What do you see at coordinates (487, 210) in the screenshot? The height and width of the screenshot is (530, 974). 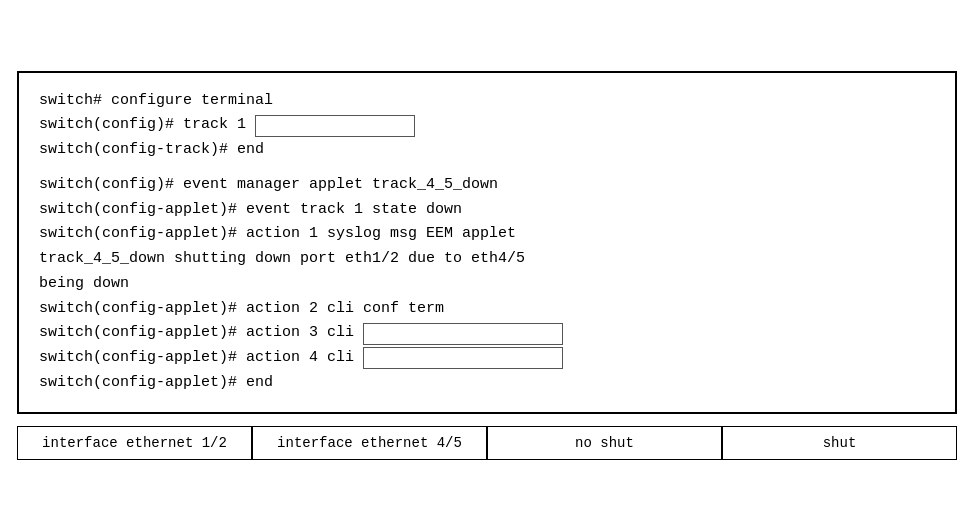 I see `terminal-line-5: switch(config-applet)# event track 1 sta…` at bounding box center [487, 210].